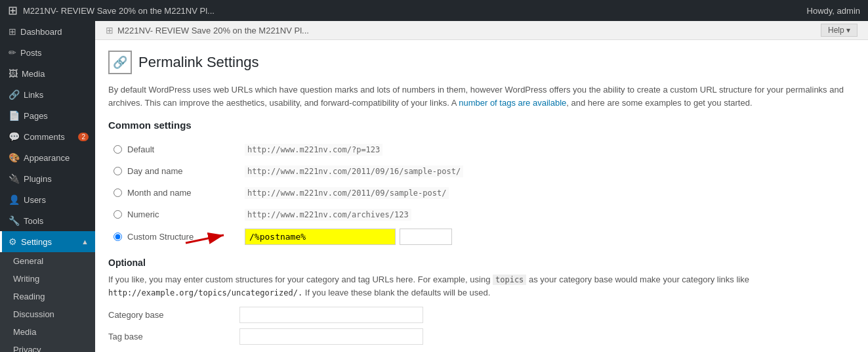  Describe the element at coordinates (118, 150) in the screenshot. I see `radio-default` at that location.